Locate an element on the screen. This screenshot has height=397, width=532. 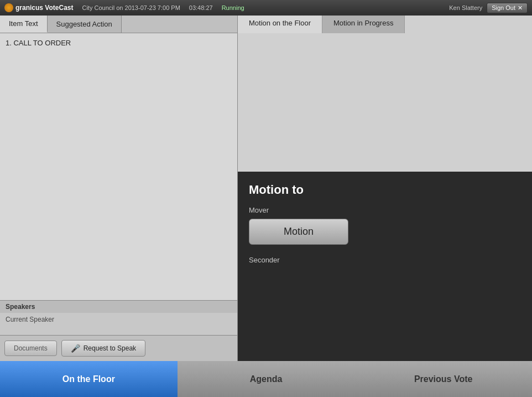
nav-on-the-floor: On the Floor is located at coordinates (88, 379).